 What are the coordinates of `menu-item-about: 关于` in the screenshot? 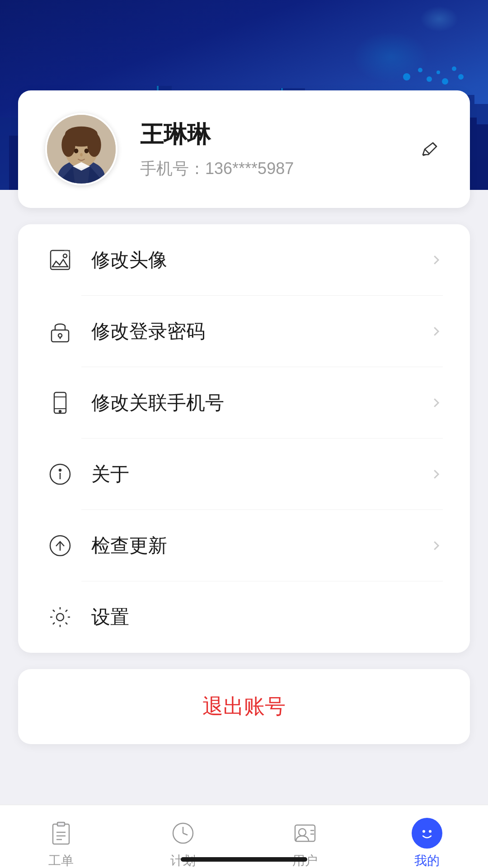 It's located at (244, 474).